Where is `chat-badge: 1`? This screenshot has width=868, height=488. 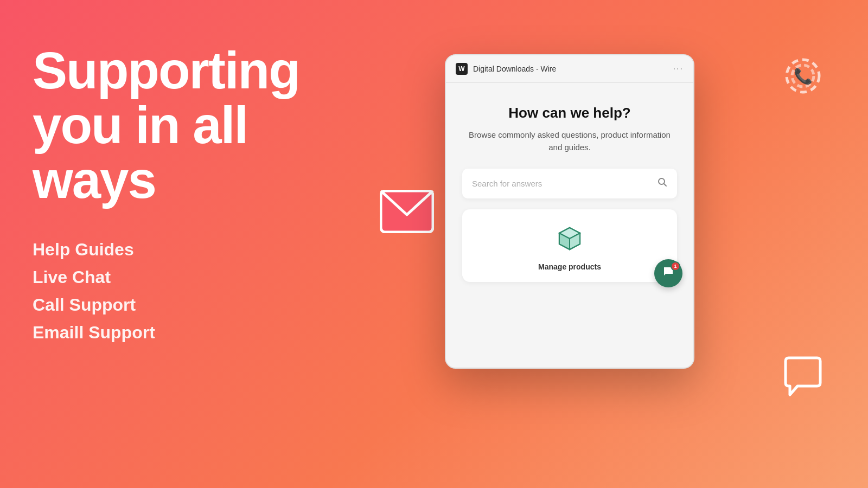
chat-badge: 1 is located at coordinates (668, 273).